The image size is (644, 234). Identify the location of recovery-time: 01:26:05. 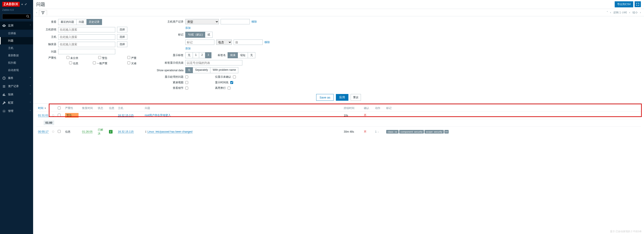
(88, 132).